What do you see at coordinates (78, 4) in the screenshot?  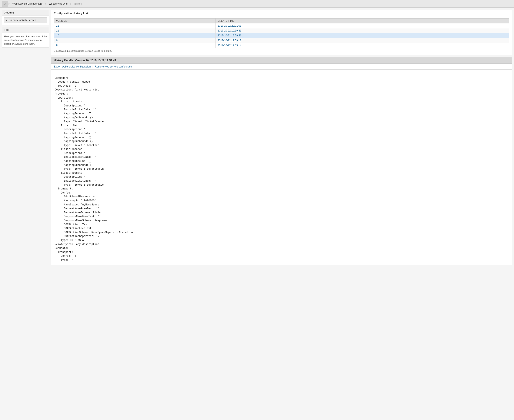 I see `breadcrumb-history: History` at bounding box center [78, 4].